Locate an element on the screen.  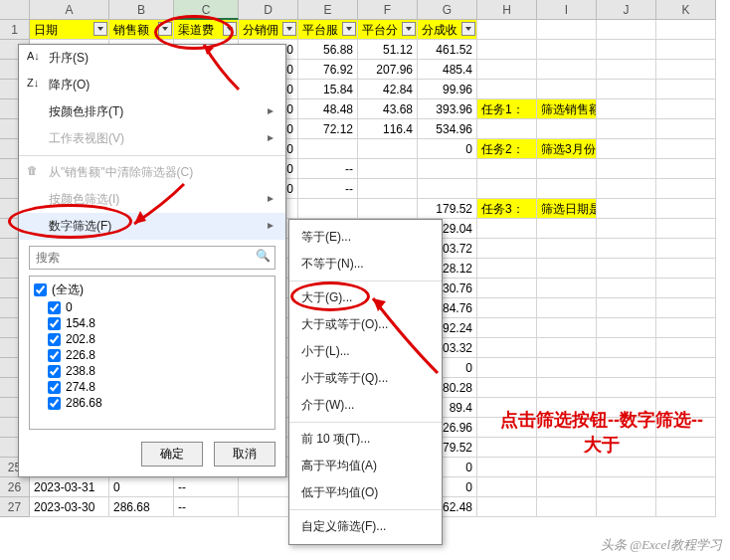
col-J: J is located at coordinates (627, 10).